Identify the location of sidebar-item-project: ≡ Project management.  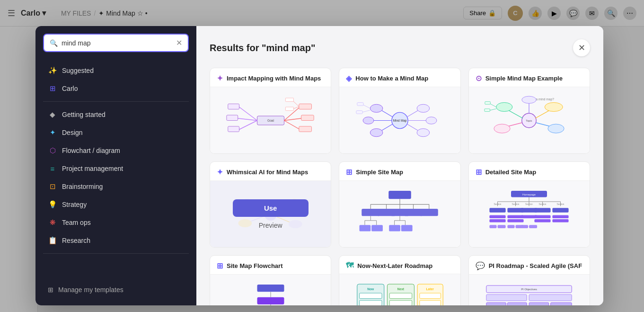
(116, 169).